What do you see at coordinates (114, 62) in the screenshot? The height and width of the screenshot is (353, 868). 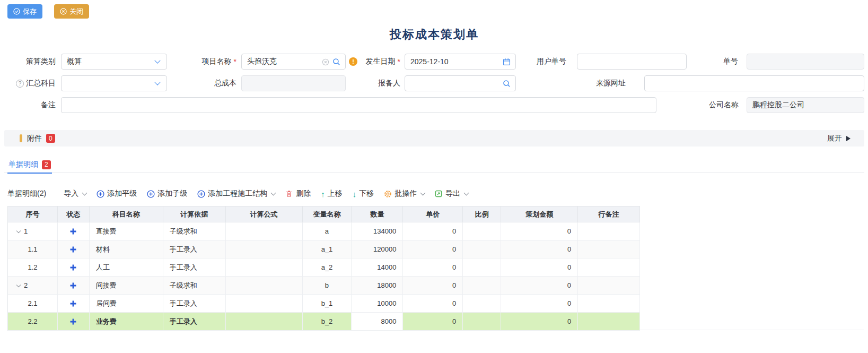 I see `category-select: 概算` at bounding box center [114, 62].